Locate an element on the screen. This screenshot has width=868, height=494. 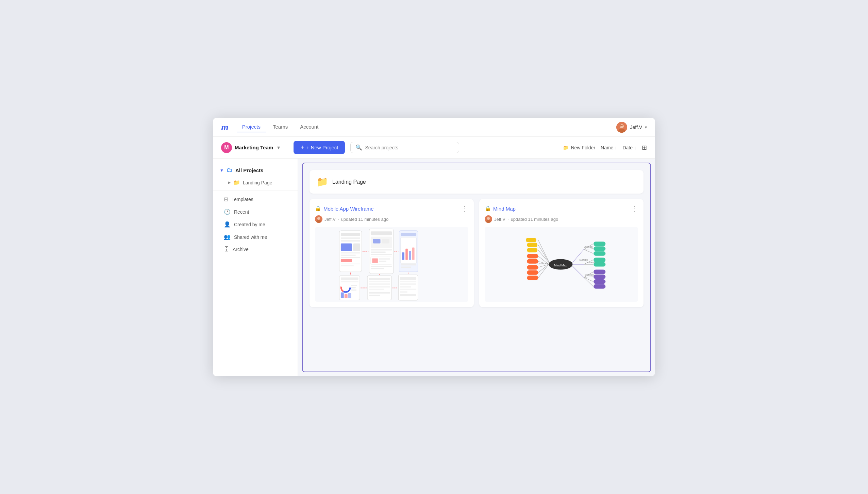
new-project-button: + + New Project is located at coordinates (319, 148).